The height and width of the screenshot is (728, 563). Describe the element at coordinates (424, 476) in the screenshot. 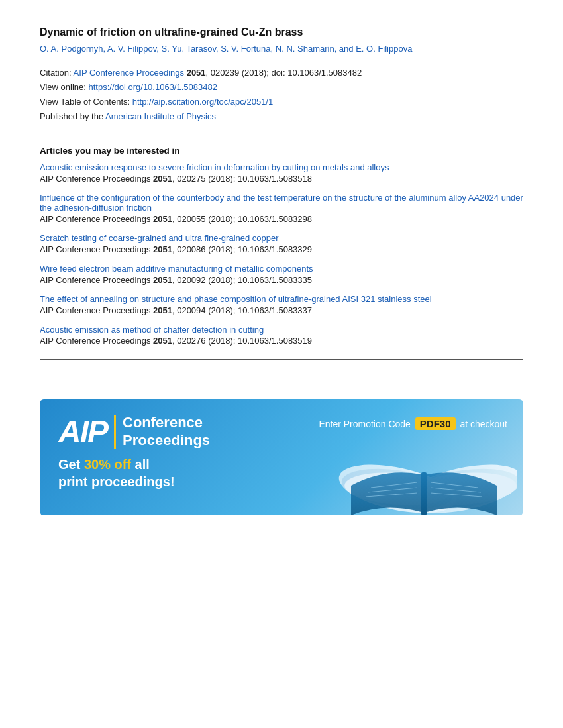

I see `book-decoration` at that location.